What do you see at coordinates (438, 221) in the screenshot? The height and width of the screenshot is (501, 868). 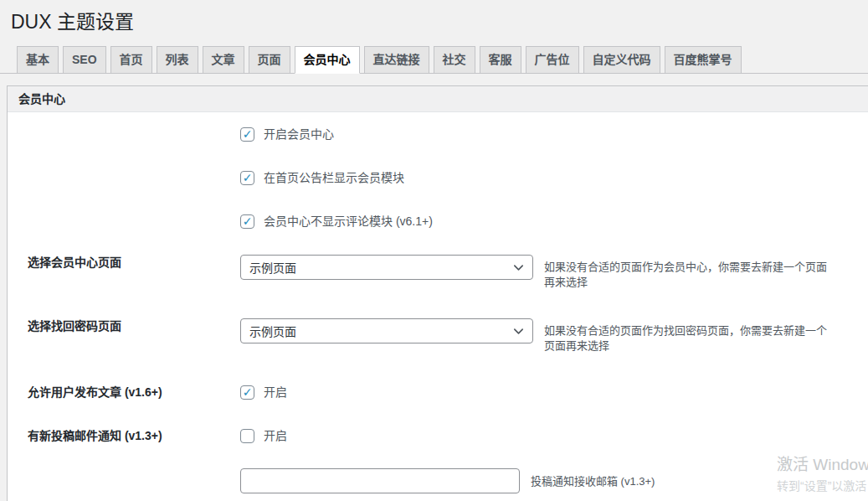 I see `setting-row: 会员中心不显示评论模块 (v6.1+)` at bounding box center [438, 221].